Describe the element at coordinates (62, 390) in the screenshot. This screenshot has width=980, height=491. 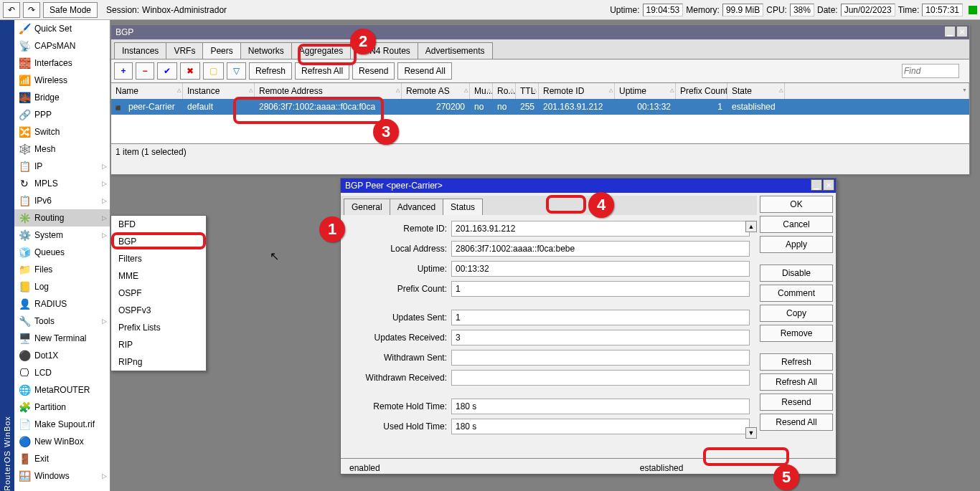
I see `sidebar-item-metarouter: 🌐MetaROUTER` at that location.